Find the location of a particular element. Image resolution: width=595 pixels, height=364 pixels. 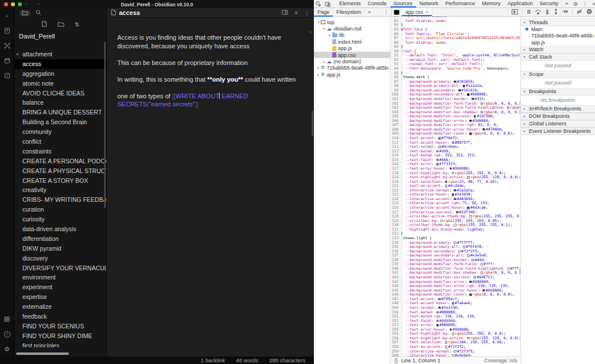

file-item: community is located at coordinates (60, 132).